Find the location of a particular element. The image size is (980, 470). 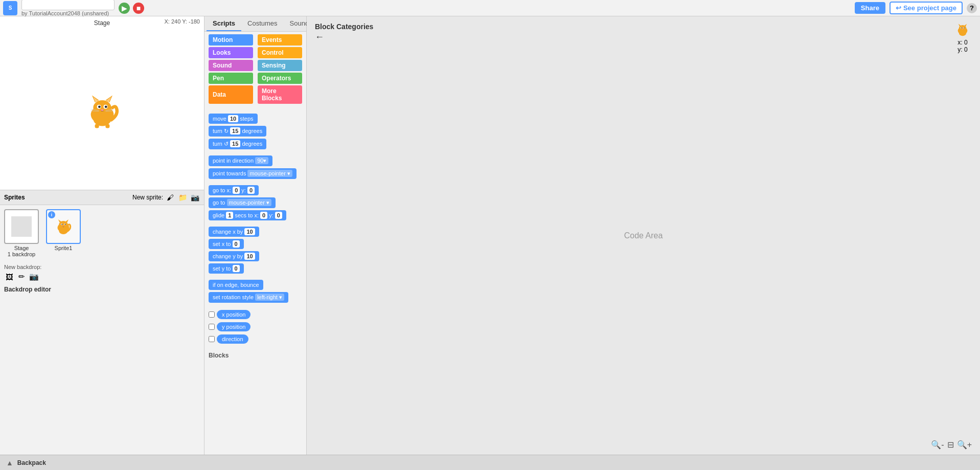

zoom-in-button: 🔍+ is located at coordinates (964, 445).